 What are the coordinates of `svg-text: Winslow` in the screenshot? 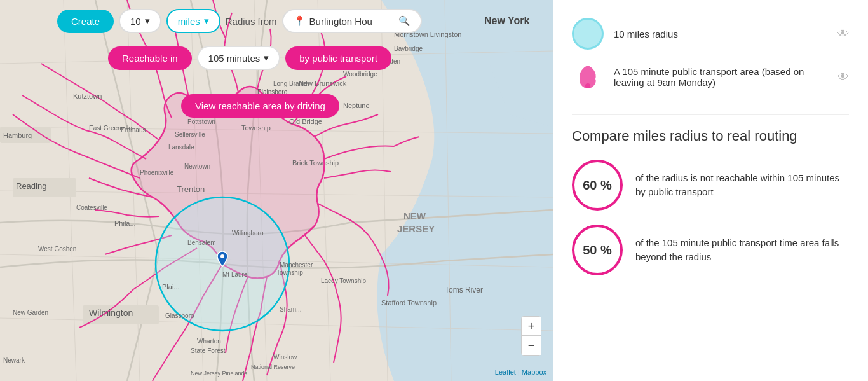 It's located at (285, 357).